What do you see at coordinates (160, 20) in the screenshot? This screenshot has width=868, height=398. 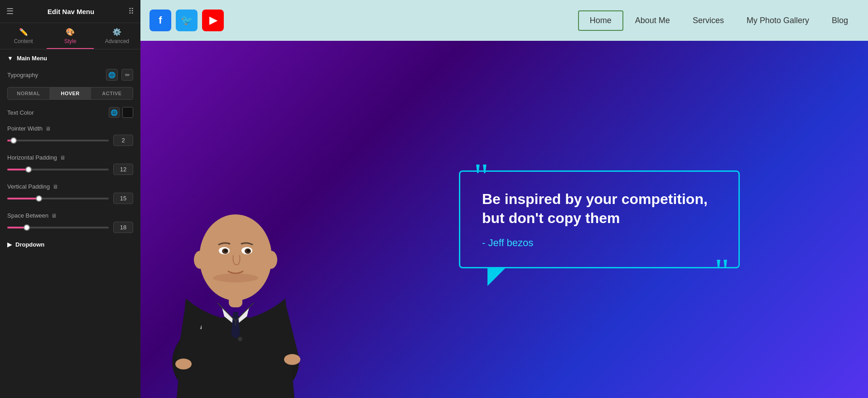 I see `facebook-letter: f` at bounding box center [160, 20].